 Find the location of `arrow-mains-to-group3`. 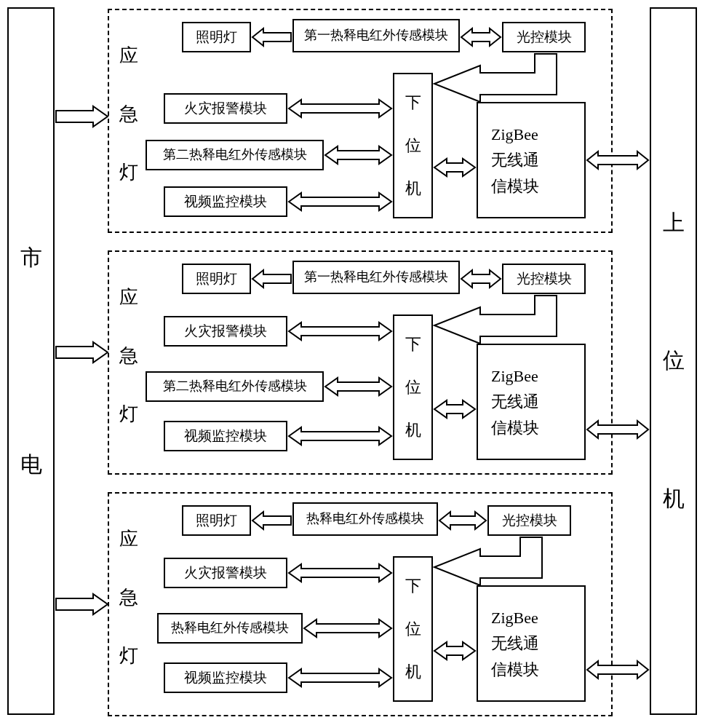

arrow-mains-to-group3 is located at coordinates (81, 604).